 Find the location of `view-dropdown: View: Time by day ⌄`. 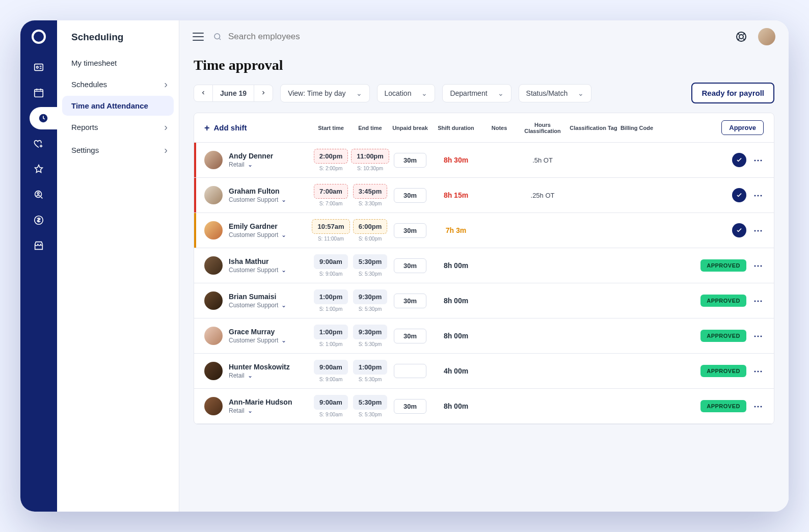

view-dropdown: View: Time by day ⌄ is located at coordinates (325, 93).